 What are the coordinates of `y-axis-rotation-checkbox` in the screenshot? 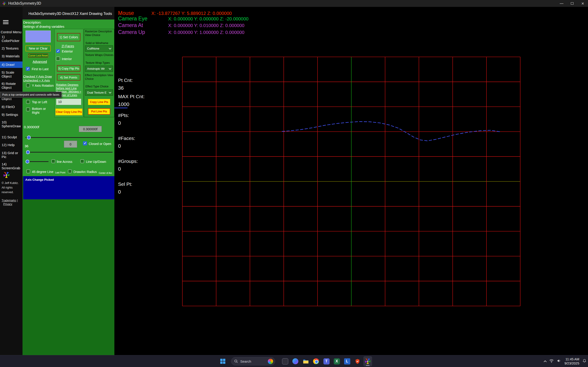 It's located at (28, 85).